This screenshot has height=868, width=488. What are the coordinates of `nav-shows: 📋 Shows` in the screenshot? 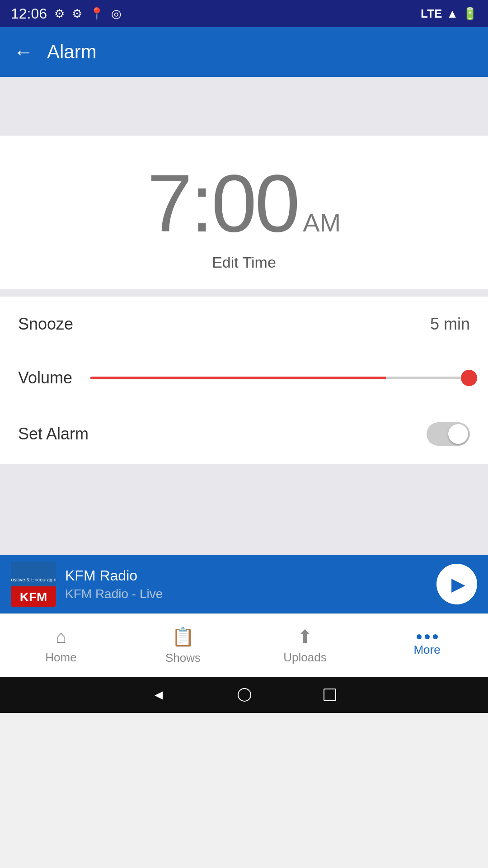 It's located at (183, 646).